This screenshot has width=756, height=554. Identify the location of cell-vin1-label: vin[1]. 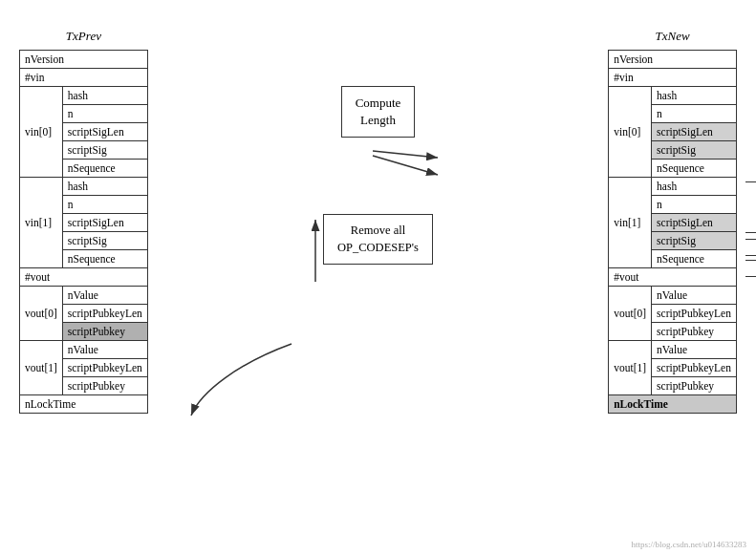
(42, 224).